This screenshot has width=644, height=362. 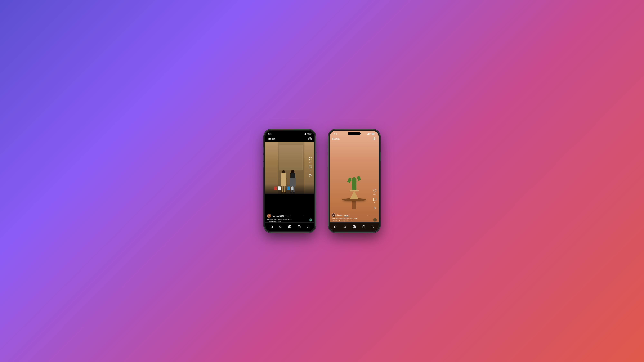 I want to click on music-track-2: Essence (feat. Tems), so click(x=345, y=221).